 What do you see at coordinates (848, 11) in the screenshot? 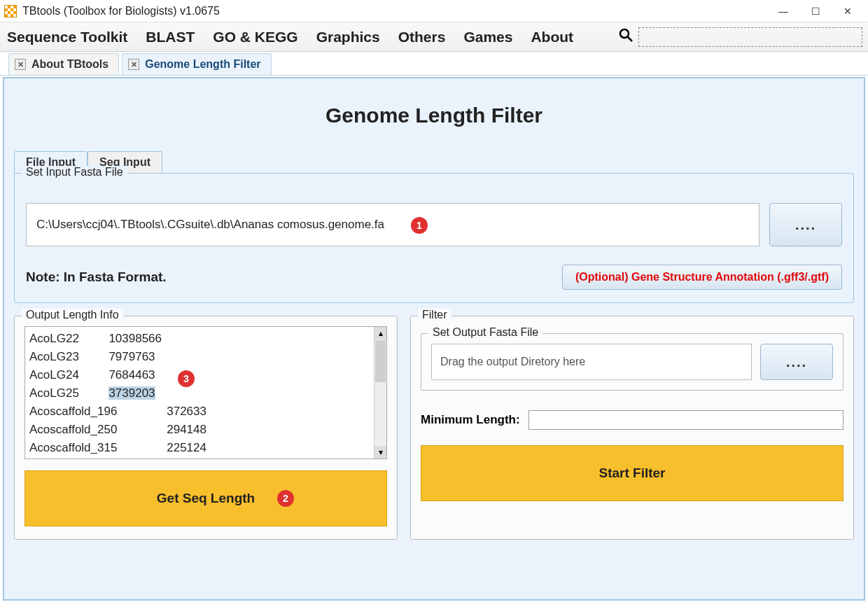
I see `close-button: ✕` at bounding box center [848, 11].